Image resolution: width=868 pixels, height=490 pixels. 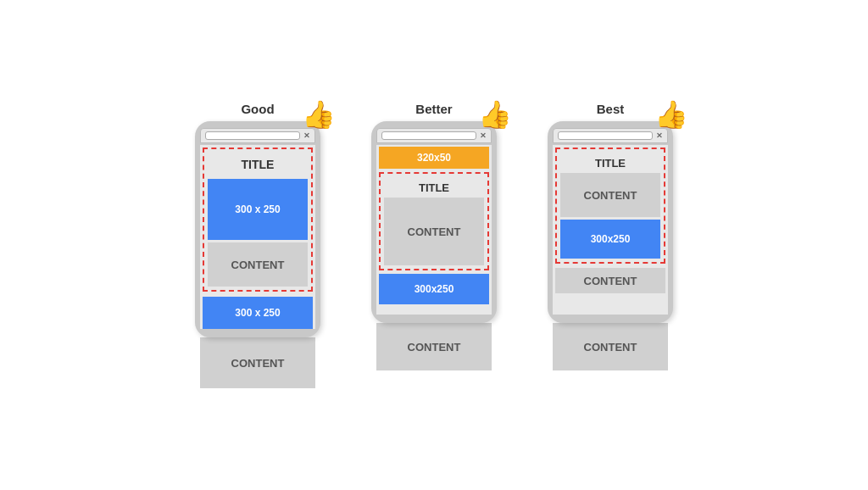 I want to click on better-close-icon: ✕, so click(x=483, y=136).